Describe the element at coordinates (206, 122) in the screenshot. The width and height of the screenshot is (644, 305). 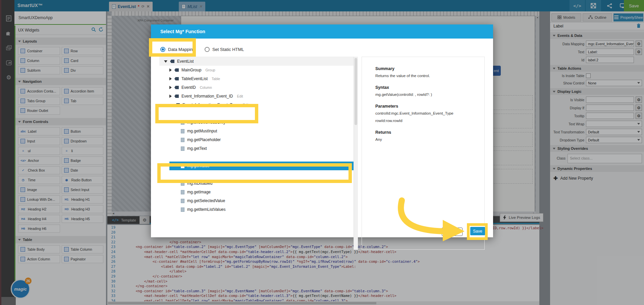
I see `function-label: mg.checkIsReadOnly` at that location.